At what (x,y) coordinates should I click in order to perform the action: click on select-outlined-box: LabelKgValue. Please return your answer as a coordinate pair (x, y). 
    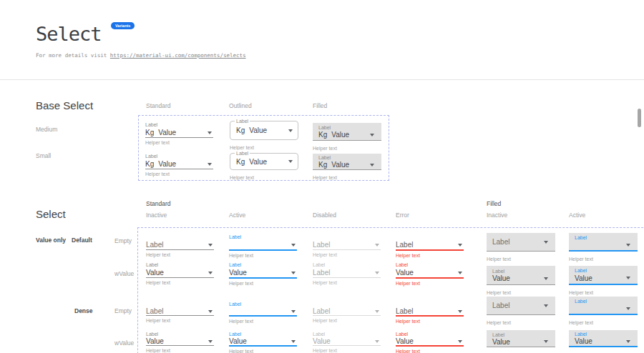
    Looking at the image, I should click on (264, 130).